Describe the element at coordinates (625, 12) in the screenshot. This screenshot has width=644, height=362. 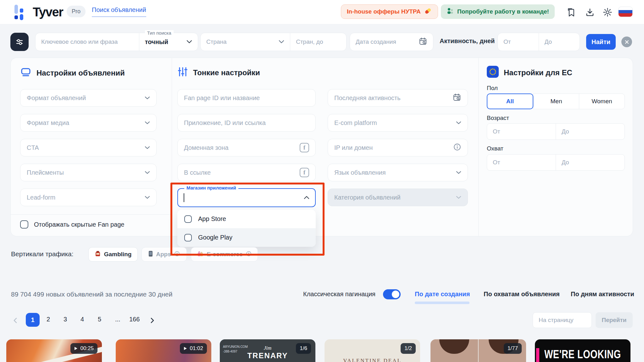
I see `flag-russia-icon` at that location.